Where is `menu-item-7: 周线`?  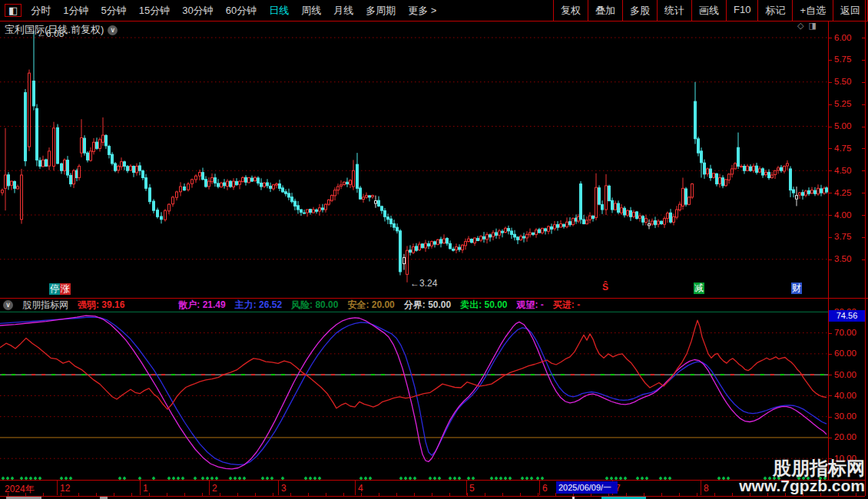
menu-item-7: 周线 is located at coordinates (311, 11).